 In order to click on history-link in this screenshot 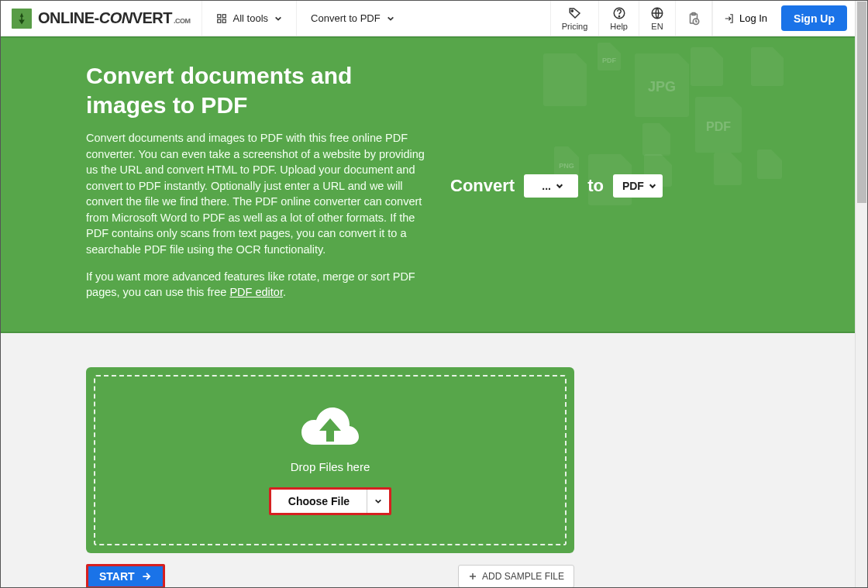, I will do `click(694, 19)`.